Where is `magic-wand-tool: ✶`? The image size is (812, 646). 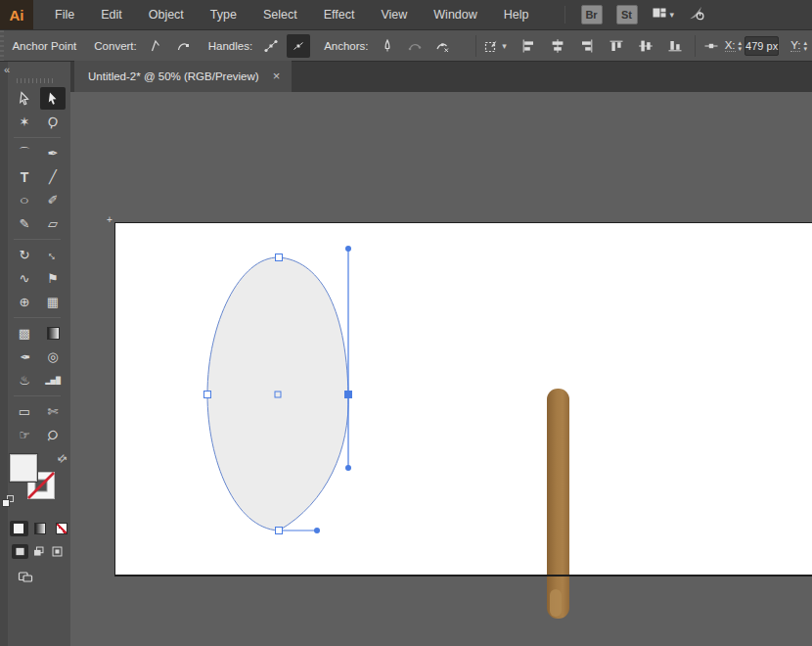 magic-wand-tool: ✶ is located at coordinates (24, 121).